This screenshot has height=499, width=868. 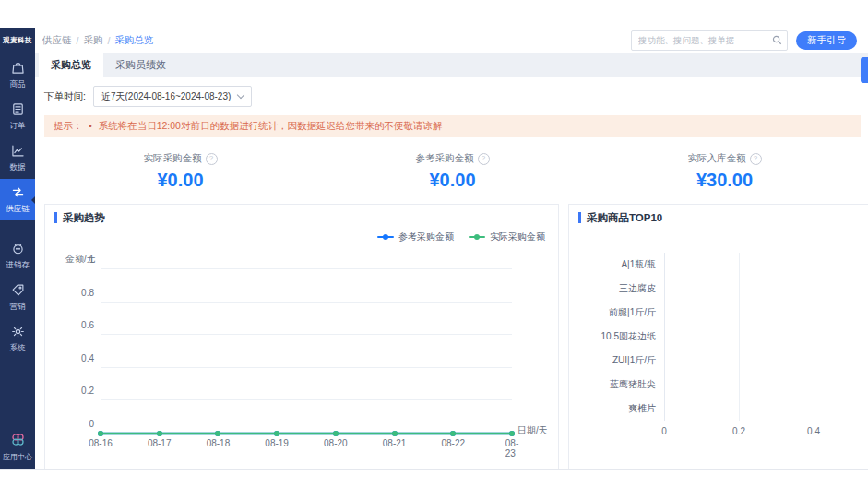 What do you see at coordinates (725, 172) in the screenshot?
I see `metric-cell: 实际入库金额?¥30.00` at bounding box center [725, 172].